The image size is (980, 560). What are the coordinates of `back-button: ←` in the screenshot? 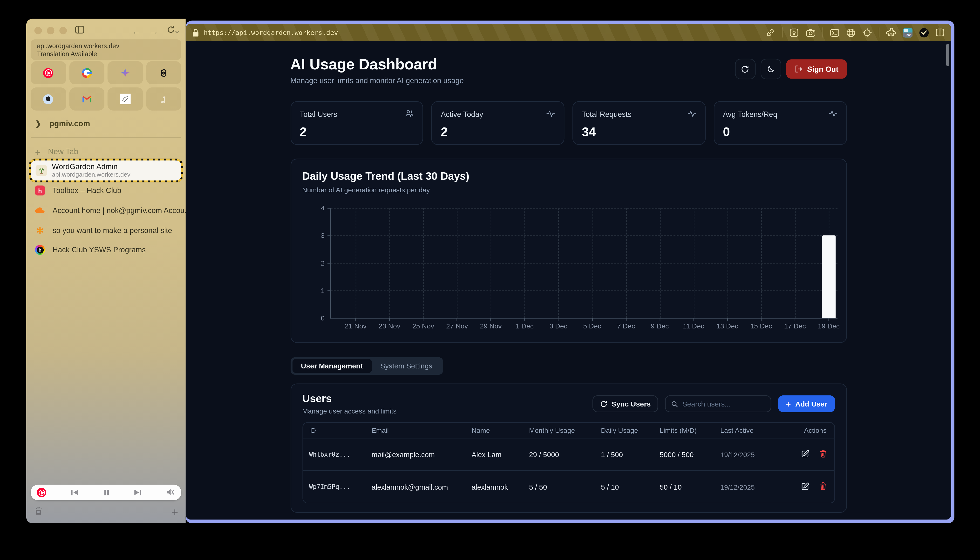 It's located at (137, 31).